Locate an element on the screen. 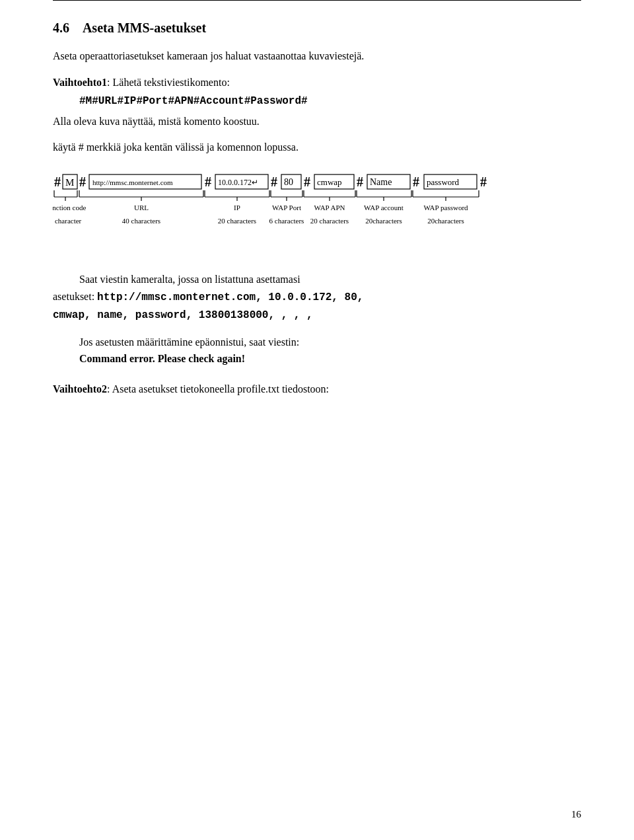  svg-text: M is located at coordinates (70, 182).